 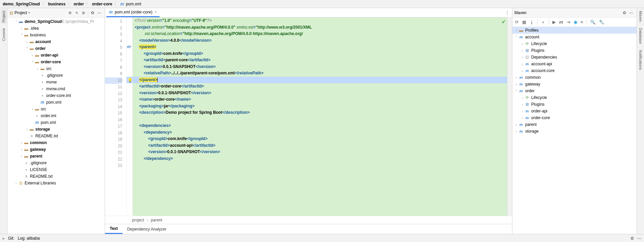 I want to click on tree-item: ›▬storage, so click(x=56, y=129).